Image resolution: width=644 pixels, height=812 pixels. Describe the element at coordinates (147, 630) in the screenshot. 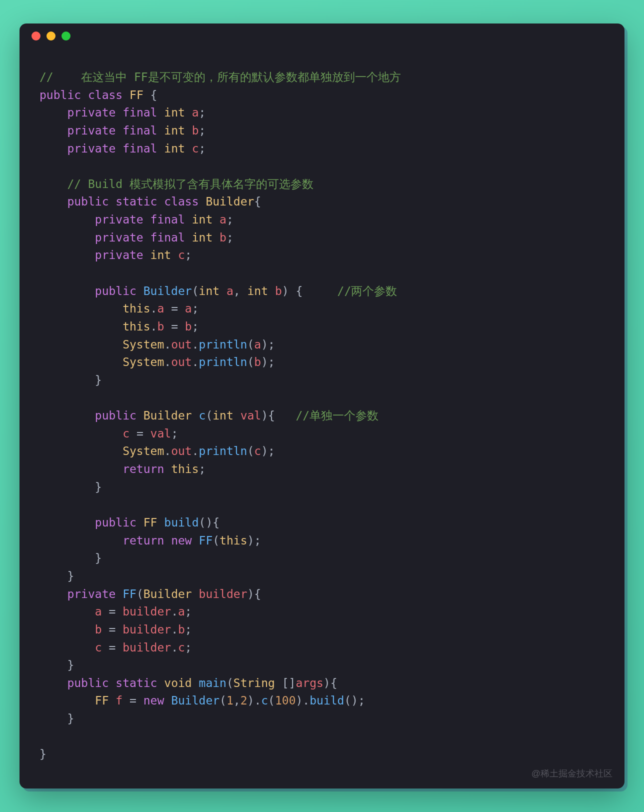

I see `code-token-var: builder` at that location.